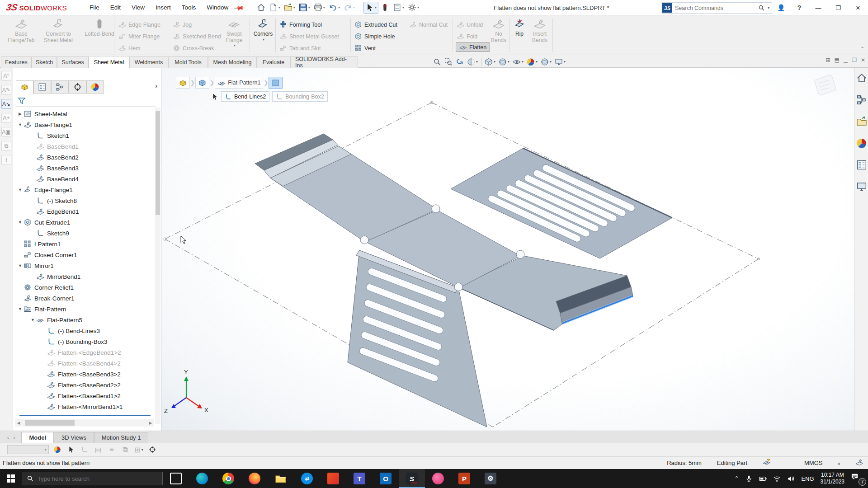 The image size is (868, 488). Describe the element at coordinates (519, 28) in the screenshot. I see `rip-button: Rip` at that location.